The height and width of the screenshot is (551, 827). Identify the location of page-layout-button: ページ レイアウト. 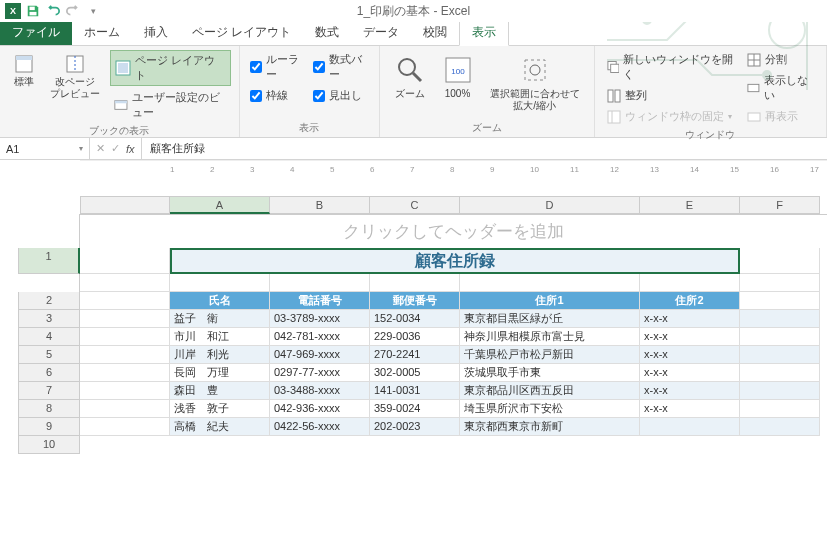
(170, 68).